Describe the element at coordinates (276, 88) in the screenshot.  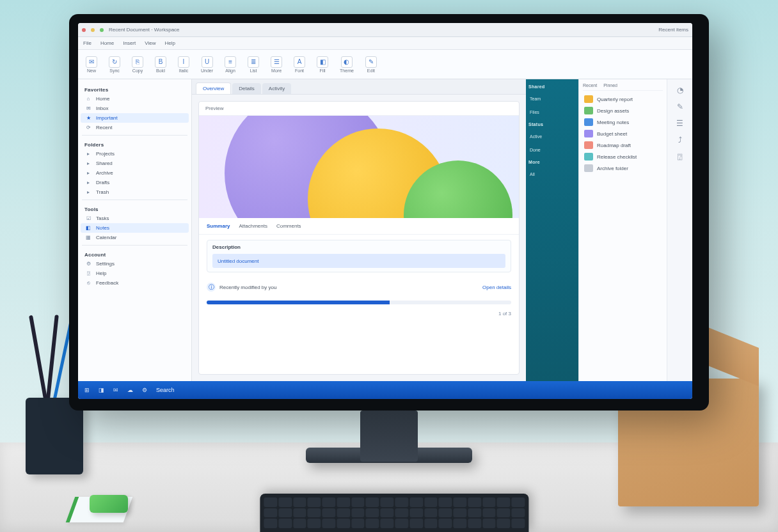
I see `tab-activity: Activity` at that location.